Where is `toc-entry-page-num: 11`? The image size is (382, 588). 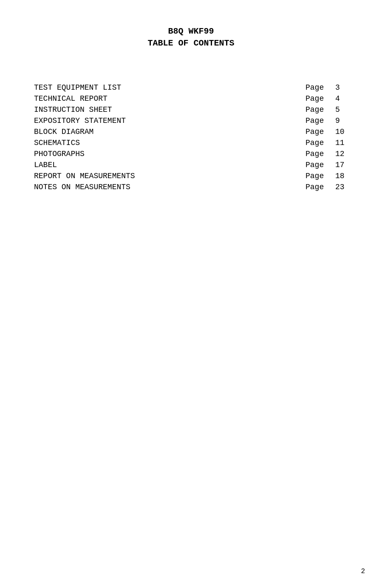
toc-entry-page-num: 11 is located at coordinates (342, 143).